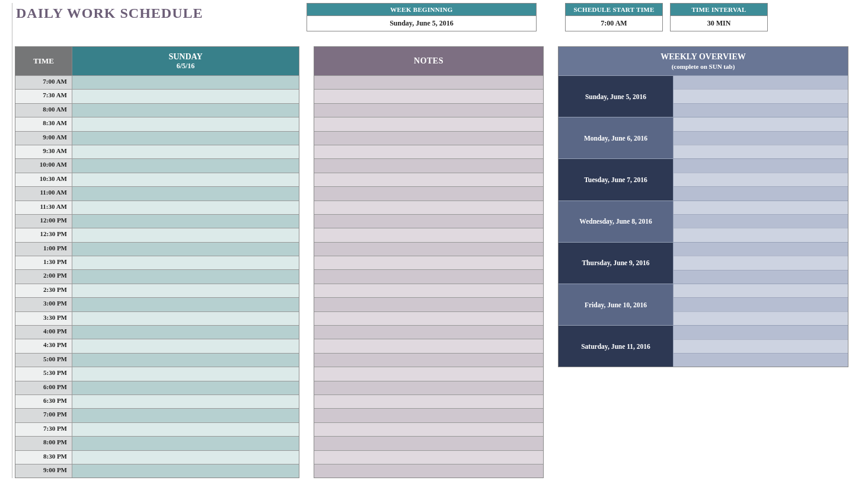  Describe the element at coordinates (157, 249) in the screenshot. I see `schedule-row: 1:00 PM` at that location.